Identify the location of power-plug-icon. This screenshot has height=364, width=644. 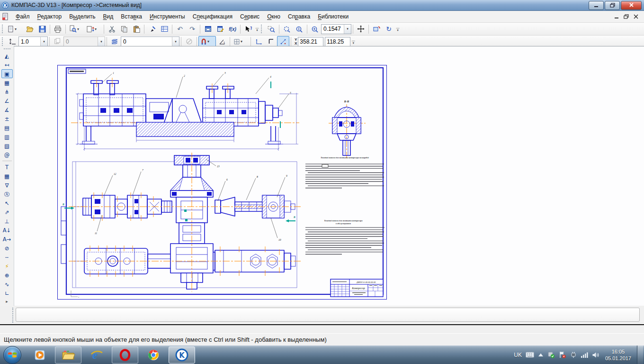
(573, 355).